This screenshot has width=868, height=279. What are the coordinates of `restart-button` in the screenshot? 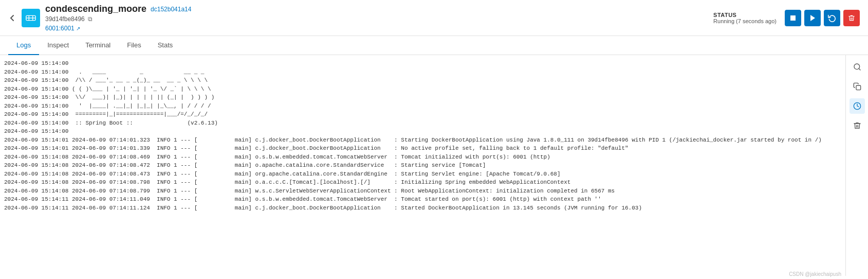 It's located at (832, 18).